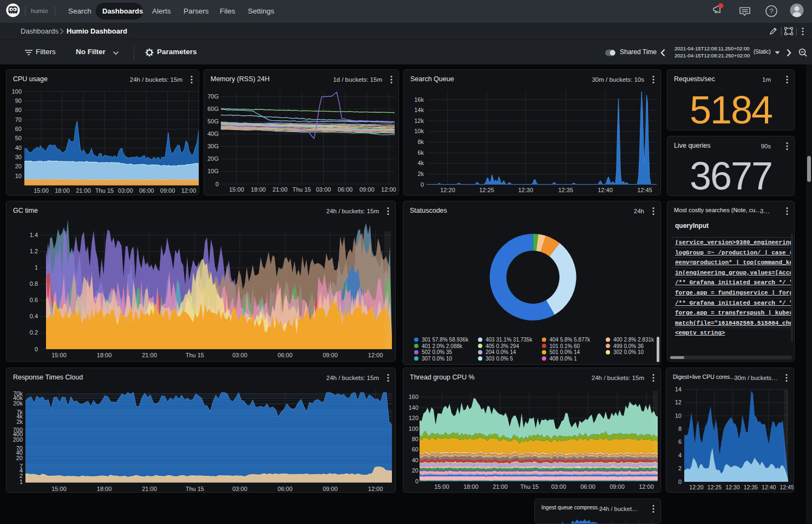 Image resolution: width=812 pixels, height=524 pixels. Describe the element at coordinates (487, 190) in the screenshot. I see `svg-text: 12:25` at that location.